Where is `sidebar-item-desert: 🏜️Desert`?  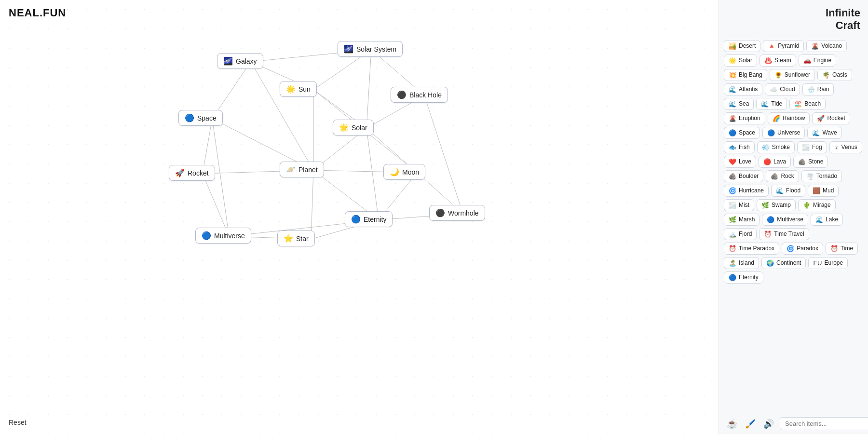
sidebar-item-desert: 🏜️Desert is located at coordinates (742, 46).